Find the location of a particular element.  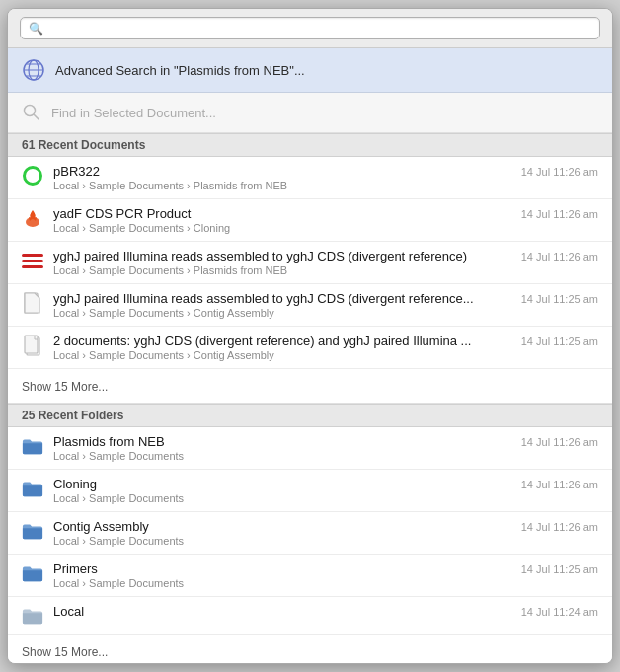

folder-open-icon is located at coordinates (33, 616).